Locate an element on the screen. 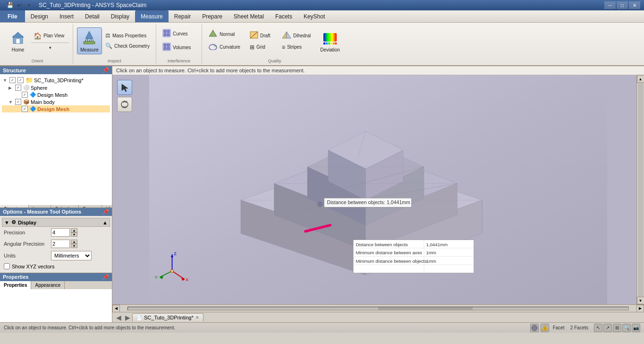  menu-design: Design is located at coordinates (40, 16).